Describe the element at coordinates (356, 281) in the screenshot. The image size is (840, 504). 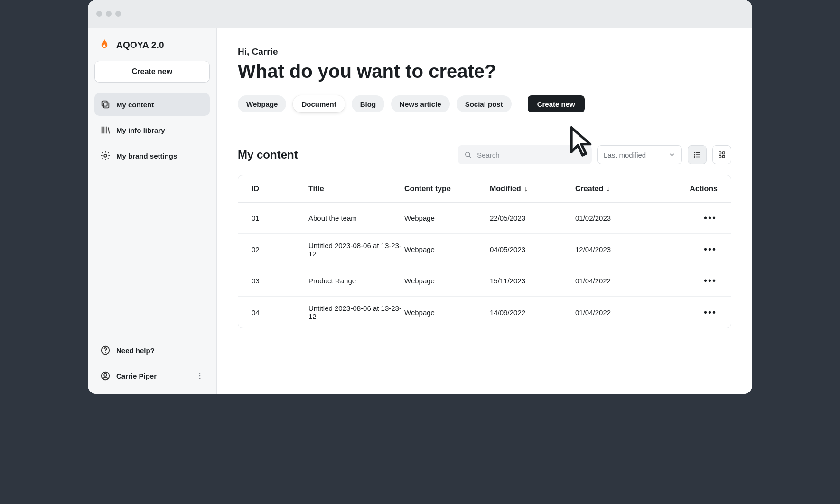
I see `cell-title: Product Range` at that location.